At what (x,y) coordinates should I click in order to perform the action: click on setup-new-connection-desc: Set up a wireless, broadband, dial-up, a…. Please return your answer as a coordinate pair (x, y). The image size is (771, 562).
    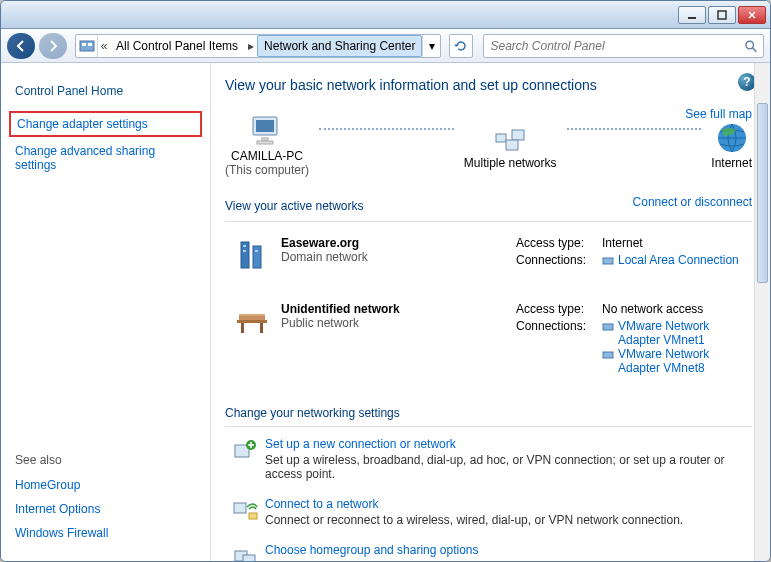
    Looking at the image, I should click on (508, 467).